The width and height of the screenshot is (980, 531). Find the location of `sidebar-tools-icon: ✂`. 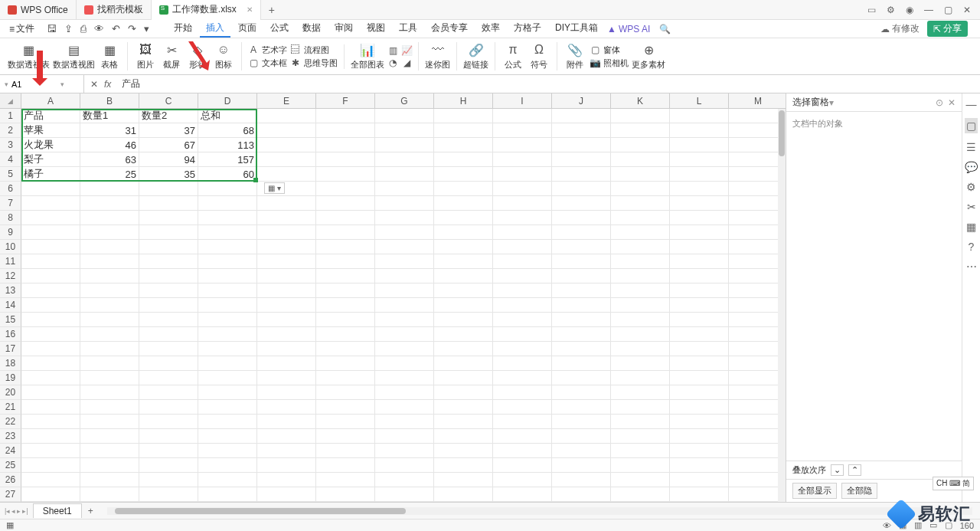

sidebar-tools-icon: ✂ is located at coordinates (972, 207).